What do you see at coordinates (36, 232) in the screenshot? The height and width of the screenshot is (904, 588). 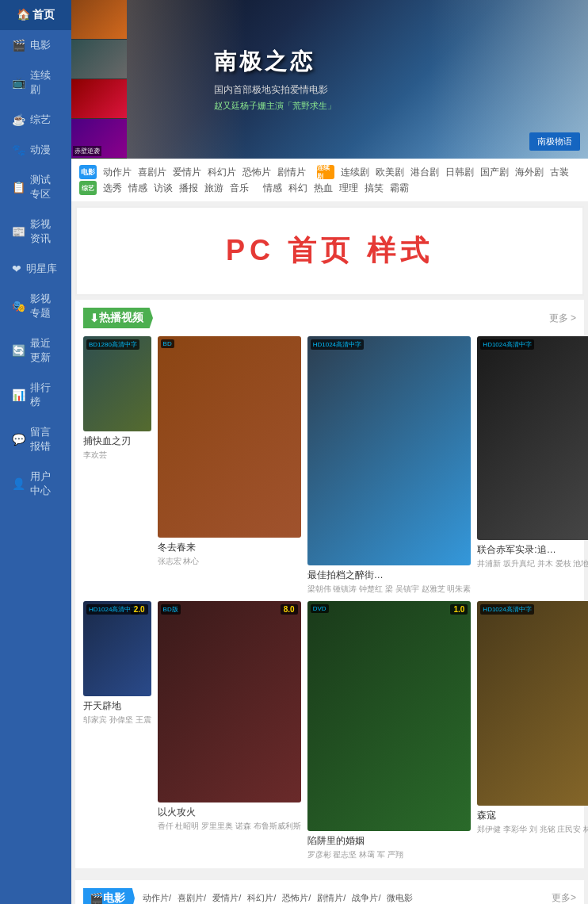 I see `sidebar-item-news: 📰 影视资讯` at bounding box center [36, 232].